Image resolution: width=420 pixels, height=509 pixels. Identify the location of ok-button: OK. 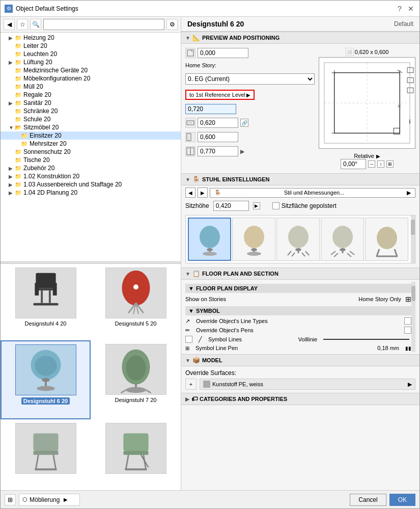
(402, 500).